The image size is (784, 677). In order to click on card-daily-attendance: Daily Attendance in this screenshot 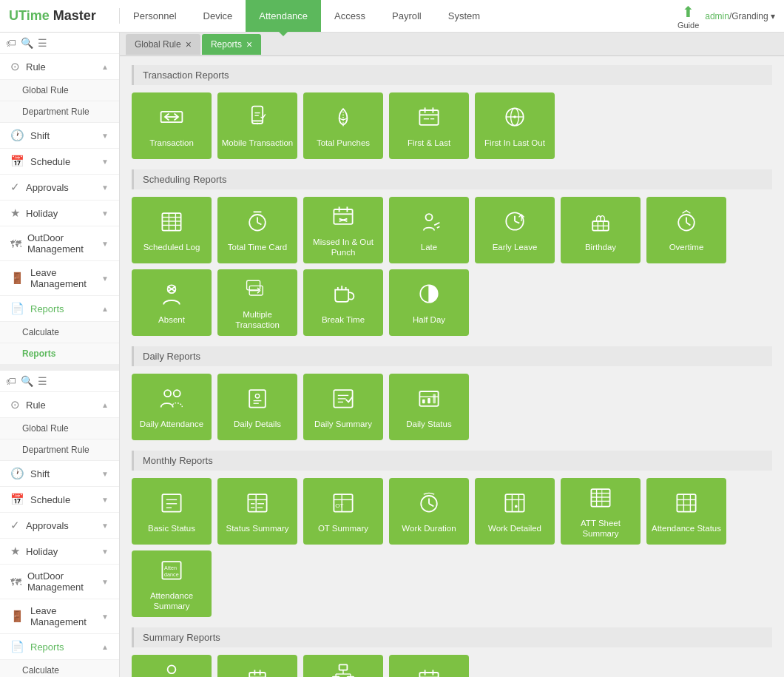, I will do `click(172, 407)`.